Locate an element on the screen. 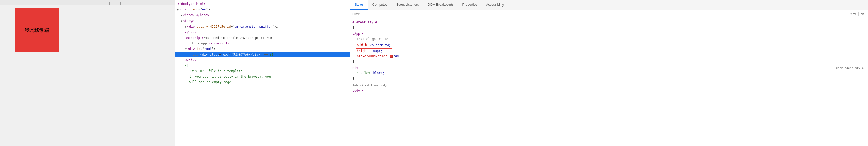 The image size is (868, 146). css-height: height: 100px; is located at coordinates (609, 51).